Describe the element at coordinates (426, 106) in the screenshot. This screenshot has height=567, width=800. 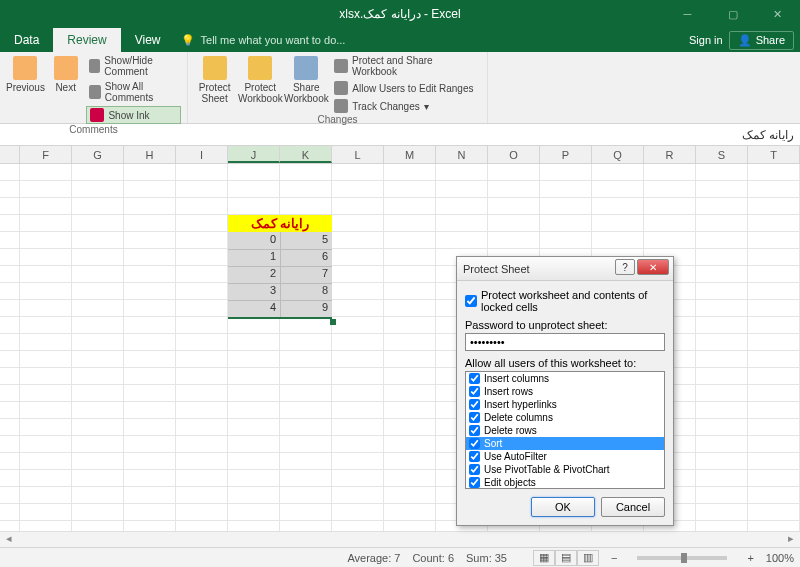
I see `chevron-down-icon: ▾` at that location.